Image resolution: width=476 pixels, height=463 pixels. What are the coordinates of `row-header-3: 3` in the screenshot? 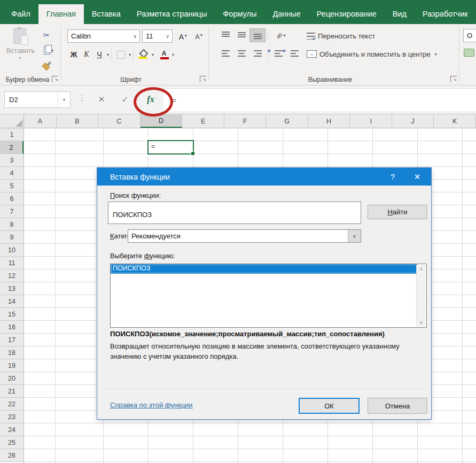 It's located at (12, 160).